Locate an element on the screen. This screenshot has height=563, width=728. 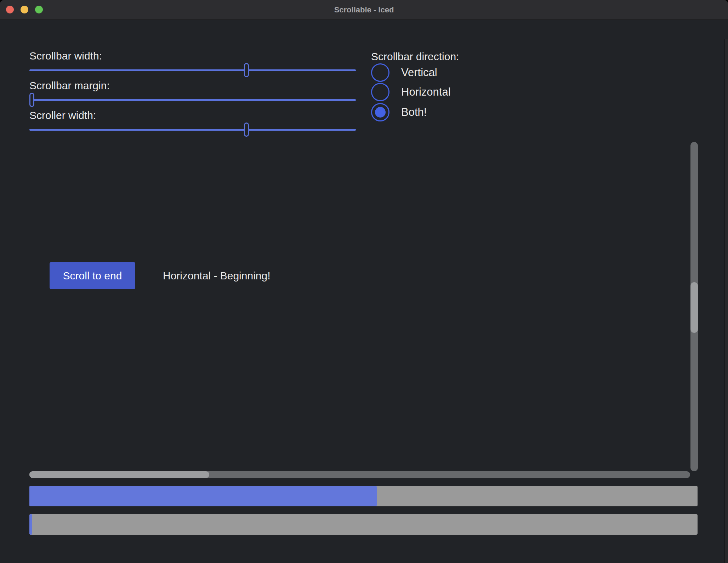
horizontal-scrollbar-thumb is located at coordinates (119, 474).